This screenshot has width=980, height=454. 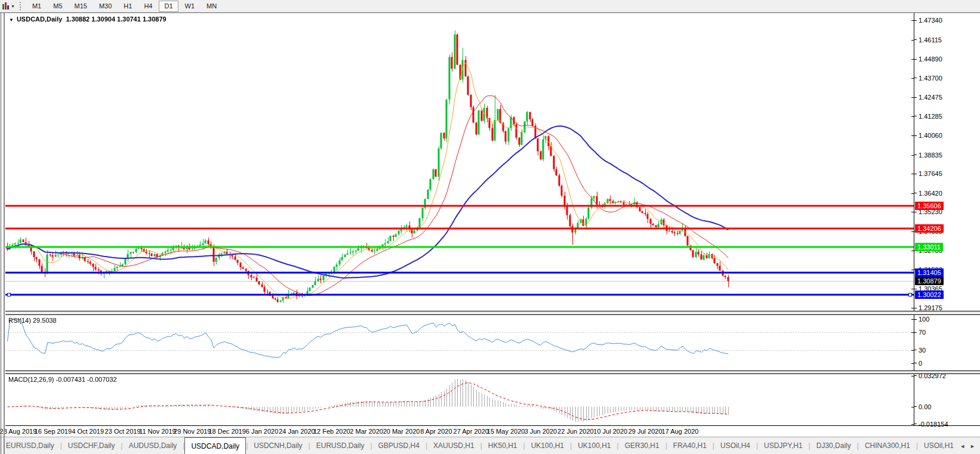 I want to click on date-axis-label: 4 Oct 2019, so click(x=88, y=431).